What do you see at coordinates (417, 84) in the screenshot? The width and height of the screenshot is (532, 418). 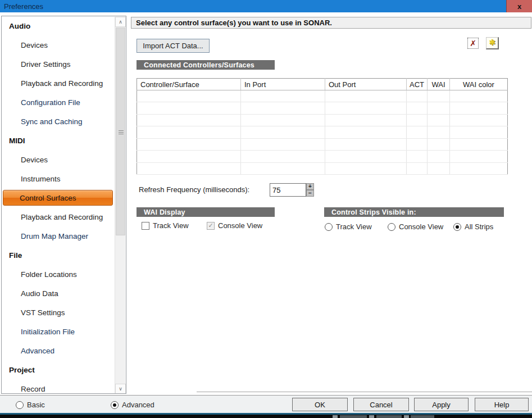 I see `col-act: ACT` at bounding box center [417, 84].